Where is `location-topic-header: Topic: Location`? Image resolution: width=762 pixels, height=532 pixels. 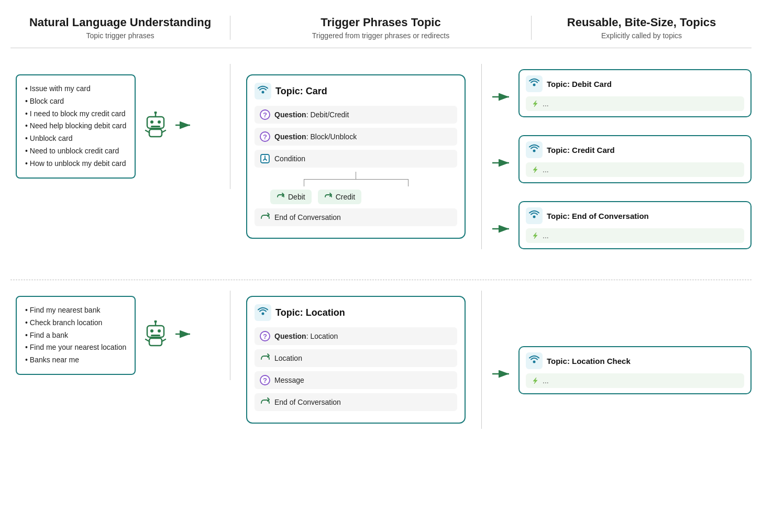 location-topic-header: Topic: Location is located at coordinates (356, 313).